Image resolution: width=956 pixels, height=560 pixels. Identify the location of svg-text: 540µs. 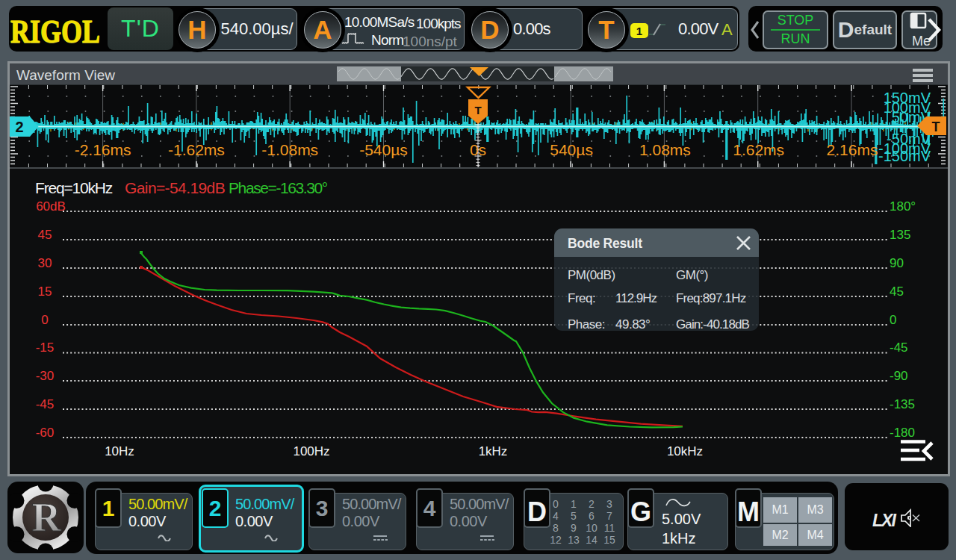
(571, 149).